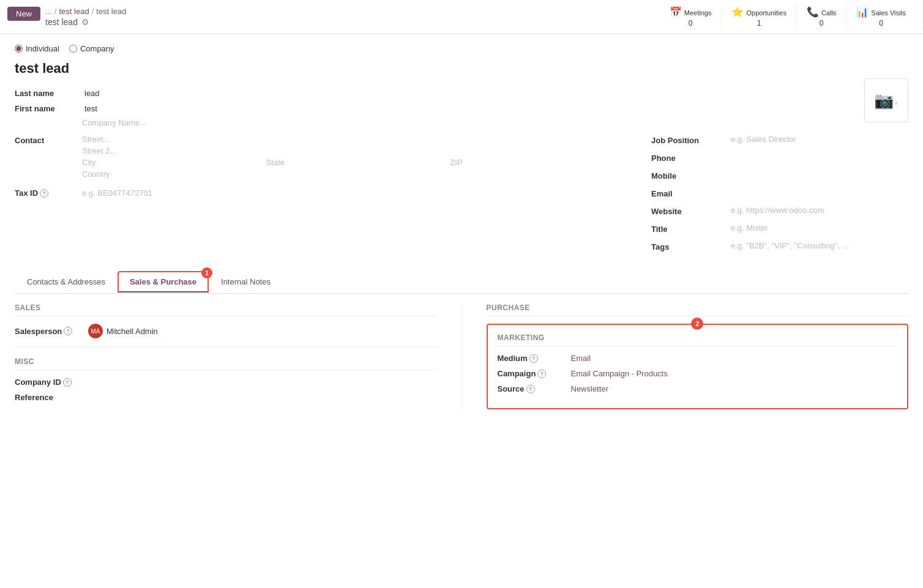 This screenshot has height=588, width=923. Describe the element at coordinates (734, 373) in the screenshot. I see `campaign-value: Email Campaign - Products` at that location.